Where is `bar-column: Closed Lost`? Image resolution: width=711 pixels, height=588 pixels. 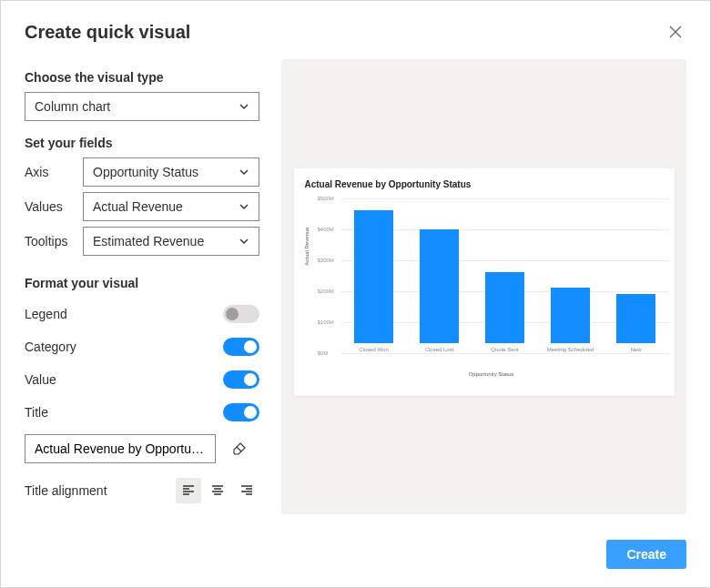 bar-column: Closed Lost is located at coordinates (439, 291).